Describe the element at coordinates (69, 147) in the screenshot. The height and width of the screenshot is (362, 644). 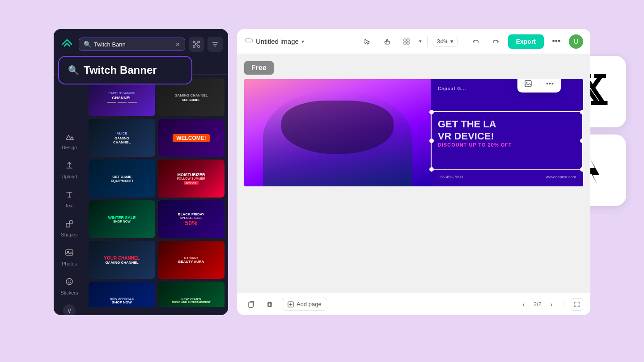
I see `design-label: Design` at that location.